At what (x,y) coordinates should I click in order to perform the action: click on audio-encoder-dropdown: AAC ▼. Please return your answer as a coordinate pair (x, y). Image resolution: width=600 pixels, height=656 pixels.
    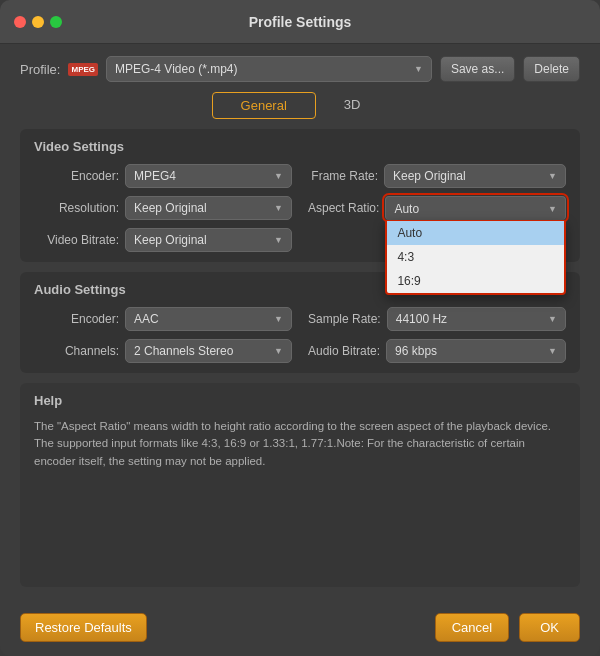
    Looking at the image, I should click on (208, 319).